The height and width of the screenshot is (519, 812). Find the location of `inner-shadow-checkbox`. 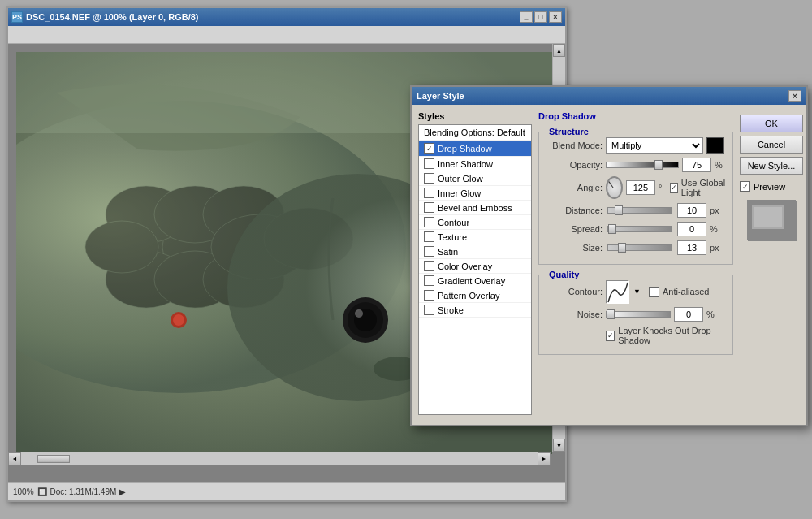

inner-shadow-checkbox is located at coordinates (429, 164).